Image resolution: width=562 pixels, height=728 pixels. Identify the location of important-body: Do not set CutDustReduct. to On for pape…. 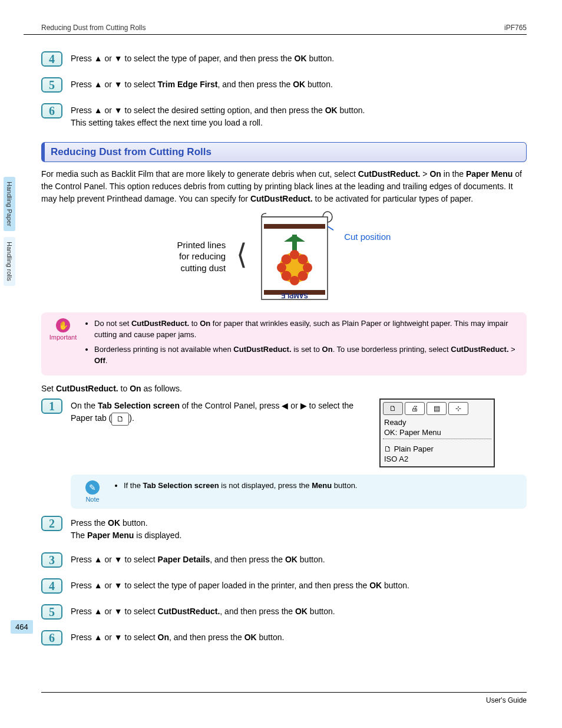
(302, 344).